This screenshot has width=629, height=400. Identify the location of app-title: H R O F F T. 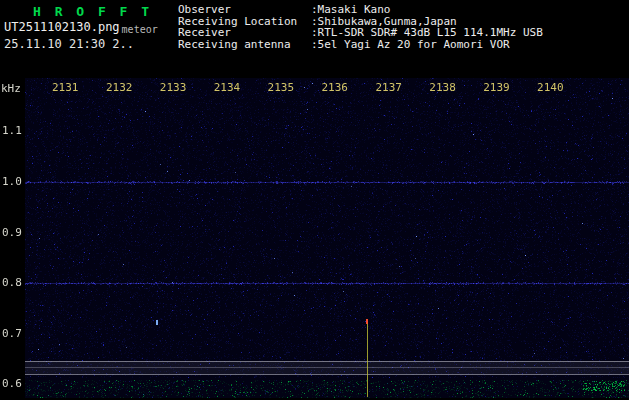
(92, 12).